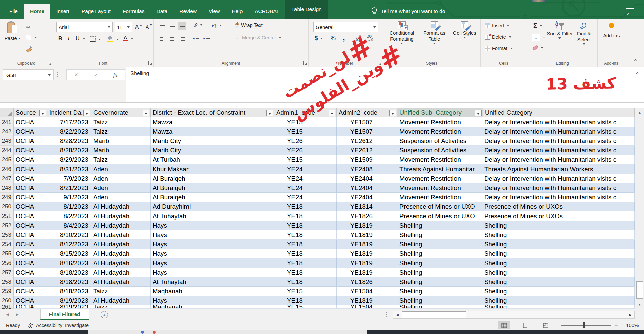  Describe the element at coordinates (115, 75) in the screenshot. I see `insert-function-button: fx` at that location.